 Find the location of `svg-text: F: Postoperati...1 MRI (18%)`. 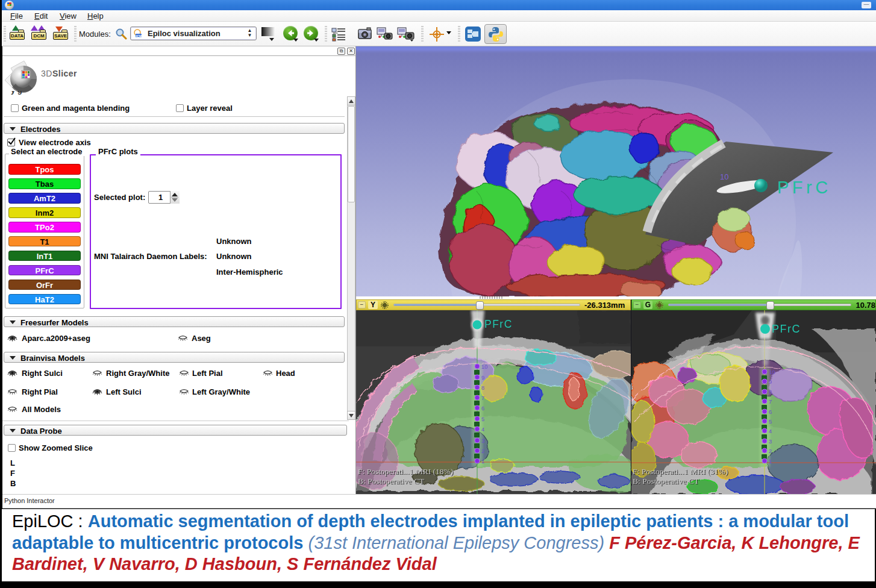

svg-text: F: Postoperati...1 MRI (18%) is located at coordinates (405, 471).